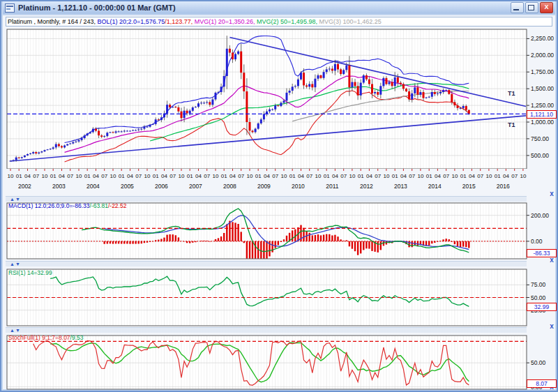 The width and height of the screenshot is (558, 392). I want to click on y-axis-tick: 75.00, so click(538, 285).